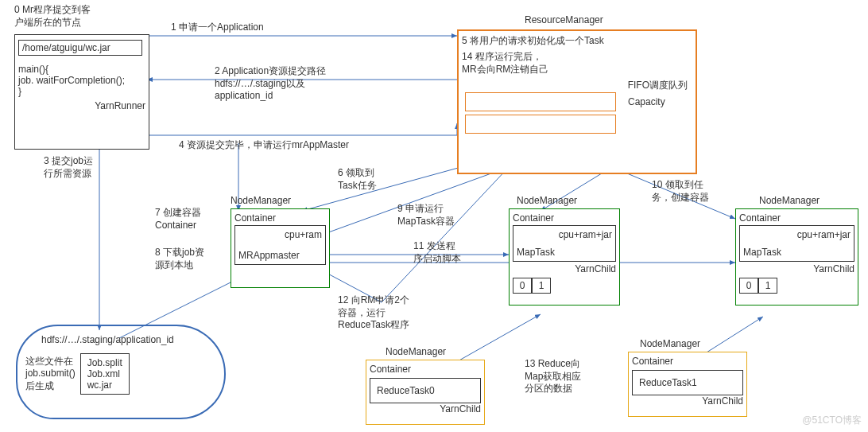  Describe the element at coordinates (426, 215) in the screenshot. I see `step9-label: 9 申请运行 MapTask容器` at that location.